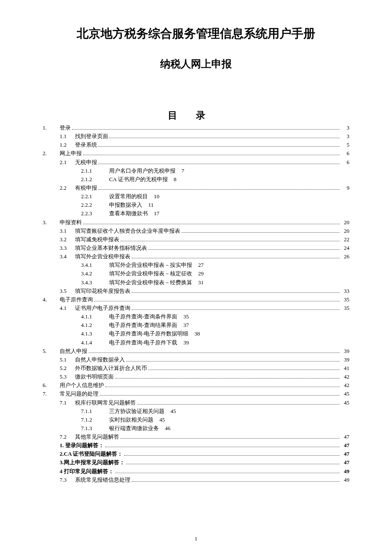 Image resolution: width=392 pixels, height=555 pixels. I want to click on toc-entry-page: 49, so click(345, 480).